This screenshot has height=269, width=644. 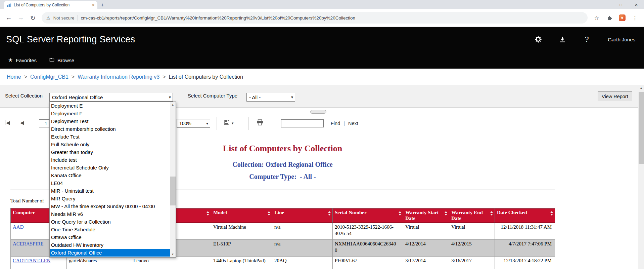 I want to click on dropdown-option: Direct membership collection, so click(x=110, y=129).